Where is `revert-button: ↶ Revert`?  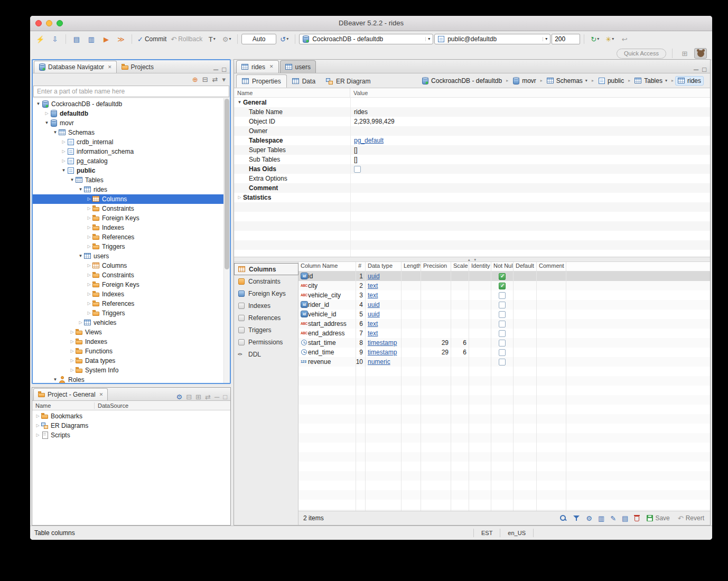 revert-button: ↶ Revert is located at coordinates (691, 518).